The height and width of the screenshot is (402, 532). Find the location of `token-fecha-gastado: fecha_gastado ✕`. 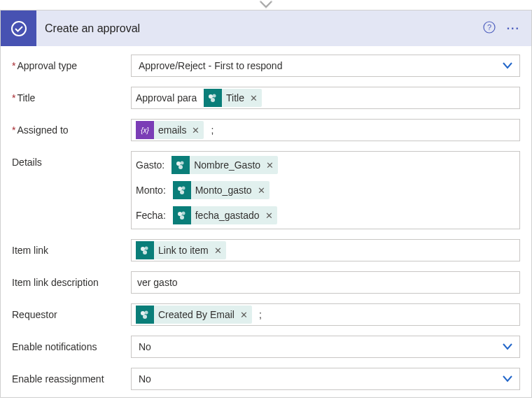

token-fecha-gastado: fecha_gastado ✕ is located at coordinates (225, 215).